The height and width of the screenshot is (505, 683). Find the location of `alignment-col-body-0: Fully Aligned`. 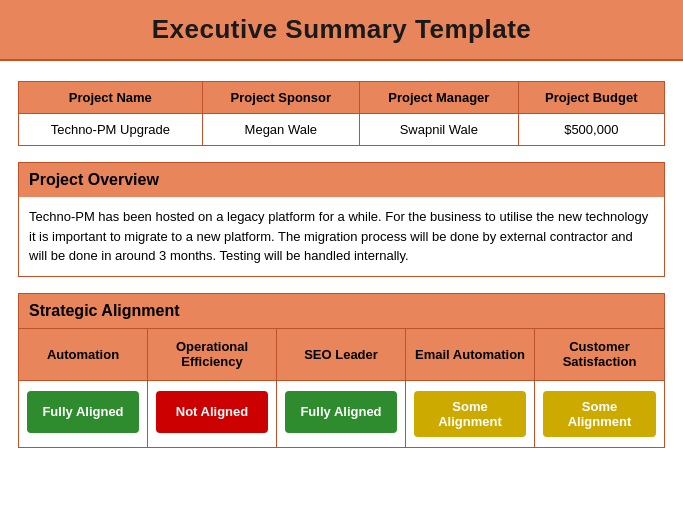

alignment-col-body-0: Fully Aligned is located at coordinates (83, 412).